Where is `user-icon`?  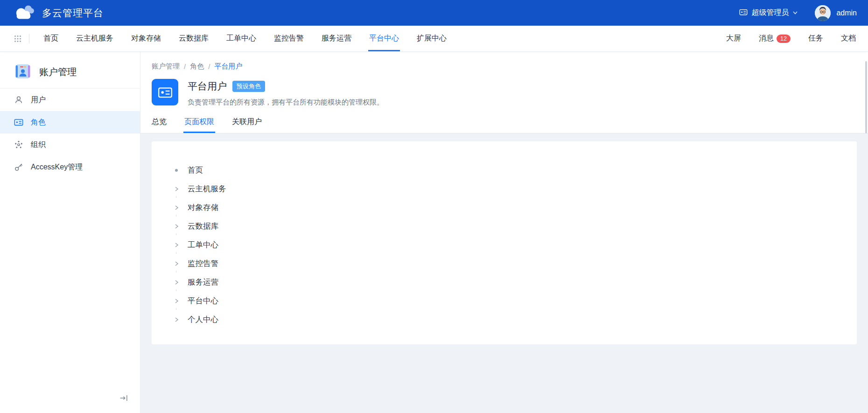 user-icon is located at coordinates (19, 100).